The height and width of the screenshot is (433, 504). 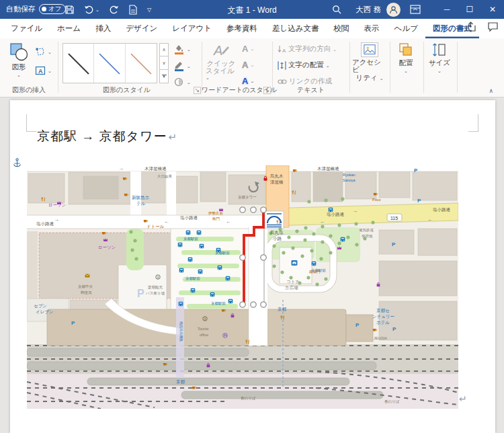 I want to click on tab-mailings: 差し込み文書, so click(x=296, y=28).